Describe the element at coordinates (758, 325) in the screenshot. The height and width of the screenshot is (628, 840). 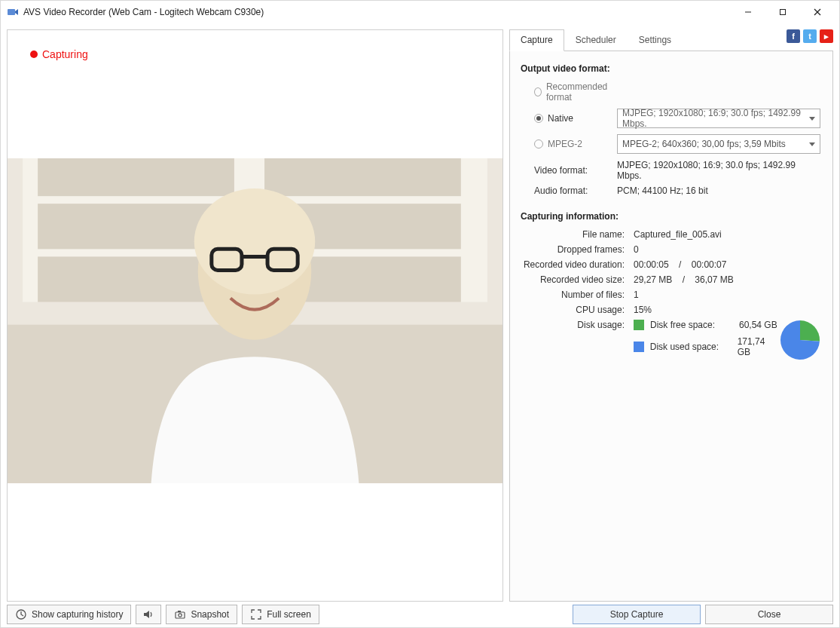
I see `disk-free-value: 60,54 GB` at that location.